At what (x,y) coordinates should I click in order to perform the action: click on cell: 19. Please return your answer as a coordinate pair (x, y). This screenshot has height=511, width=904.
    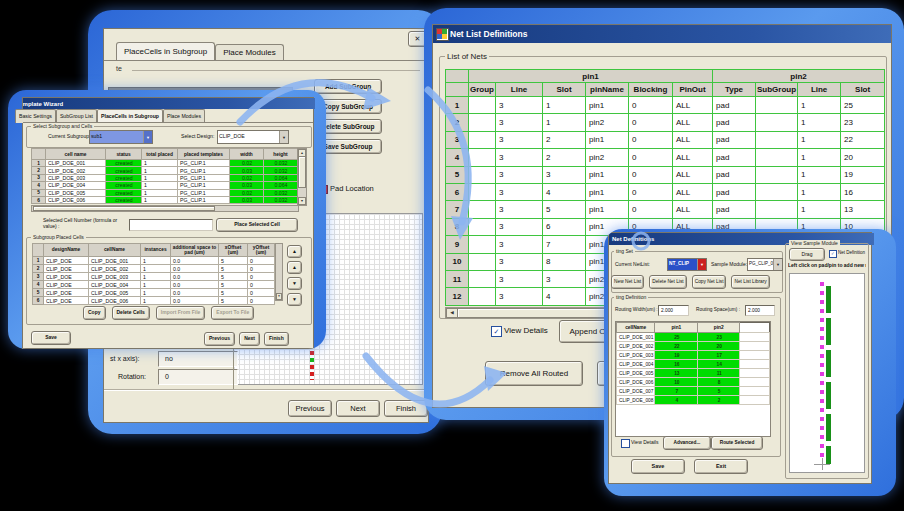
    Looking at the image, I should click on (676, 356).